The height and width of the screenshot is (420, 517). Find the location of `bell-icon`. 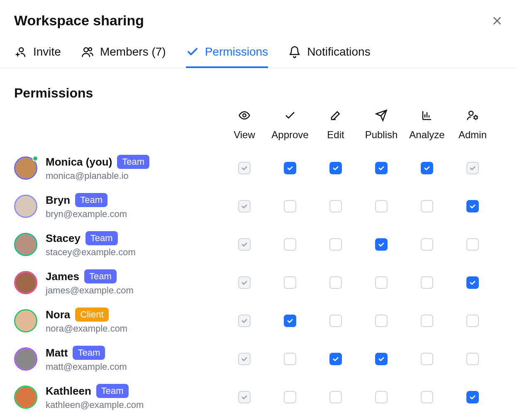

bell-icon is located at coordinates (295, 52).